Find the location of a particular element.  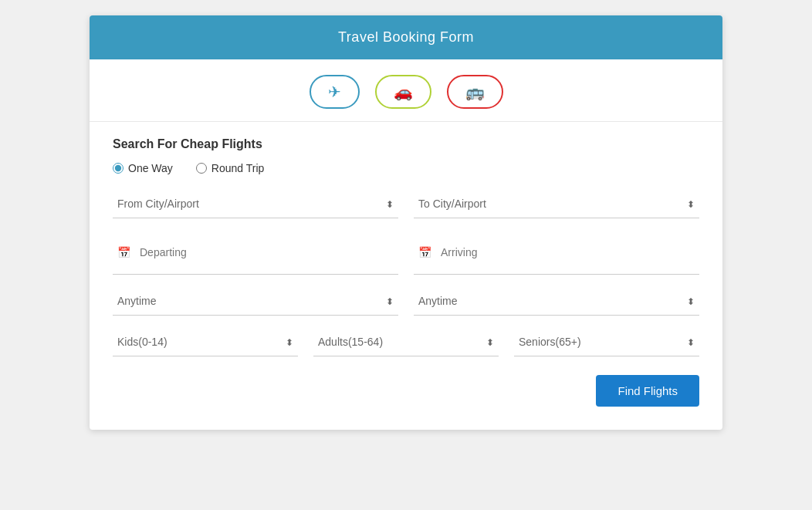

city-row: From City/Airport ⬍ To City/Airport ⬍ is located at coordinates (406, 204).